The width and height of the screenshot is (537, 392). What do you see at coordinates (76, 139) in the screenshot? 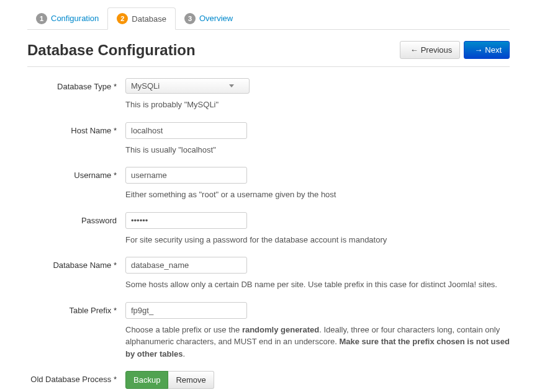
I see `label-host-name: Host Name *` at bounding box center [76, 139].